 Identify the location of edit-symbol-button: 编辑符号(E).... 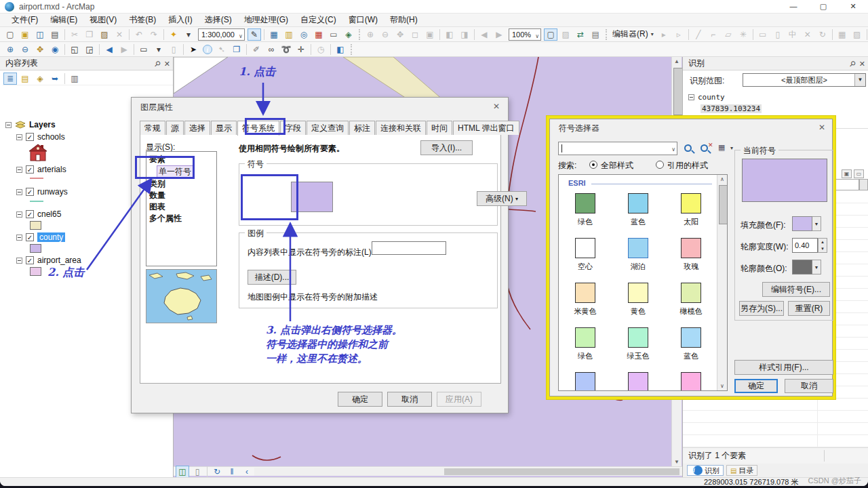
(796, 289).